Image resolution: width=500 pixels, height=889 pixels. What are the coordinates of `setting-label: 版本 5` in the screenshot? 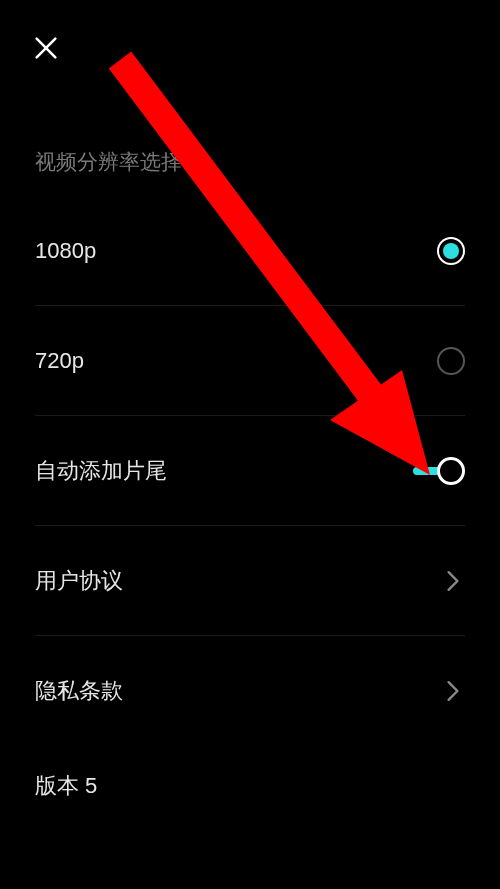 It's located at (66, 786).